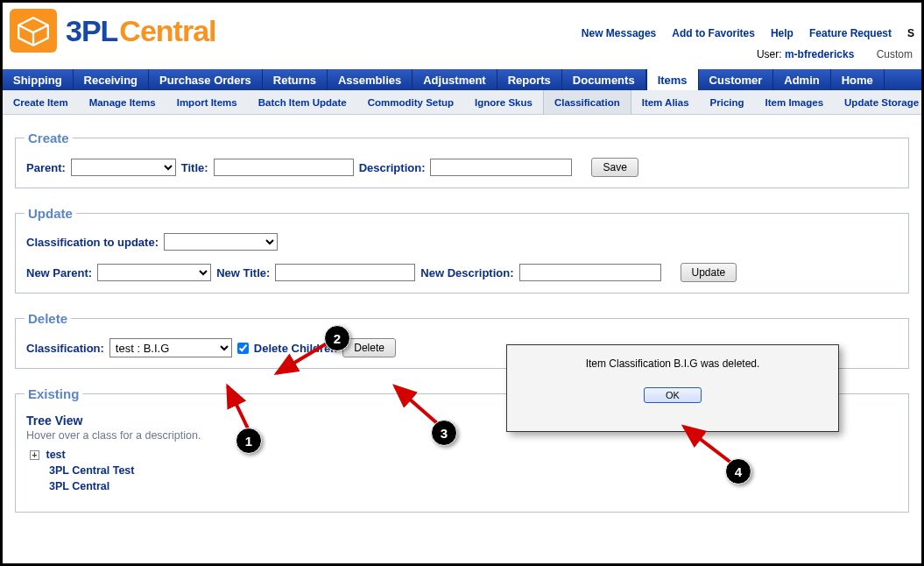 The height and width of the screenshot is (566, 924). I want to click on update-newdesc-label: New Description:, so click(467, 273).